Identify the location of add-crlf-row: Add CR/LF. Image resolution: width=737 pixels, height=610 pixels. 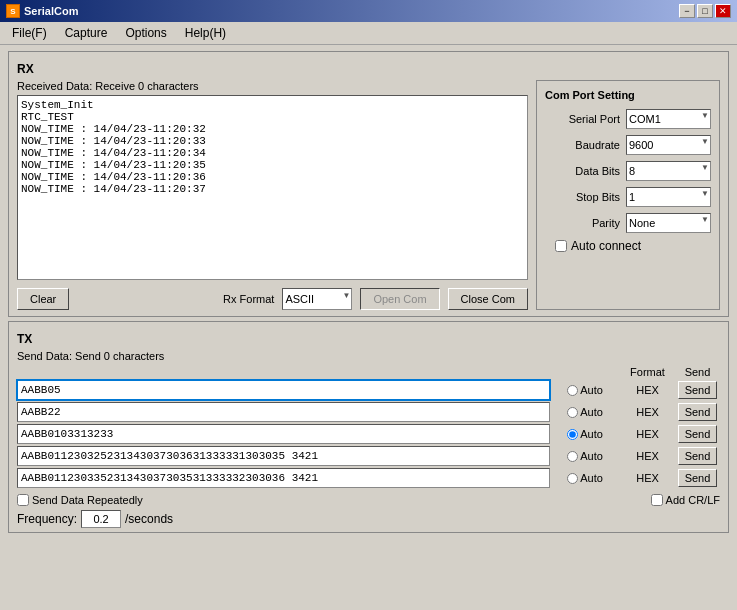
(686, 500).